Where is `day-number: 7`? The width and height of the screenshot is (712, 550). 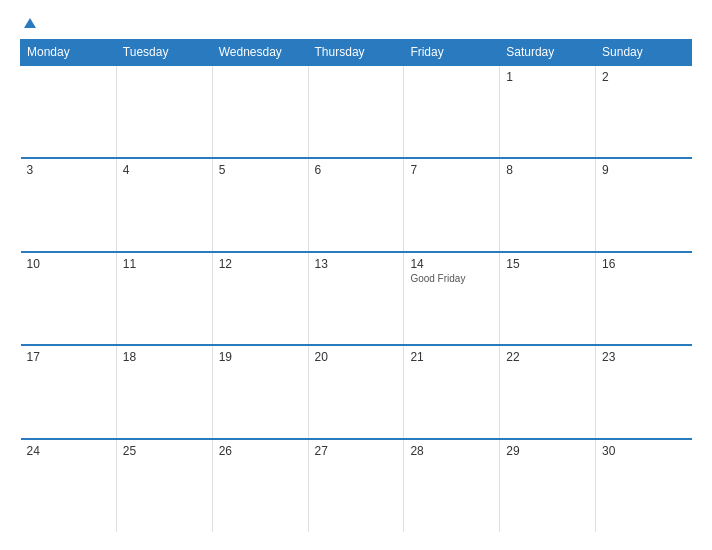
day-number: 7 is located at coordinates (452, 170).